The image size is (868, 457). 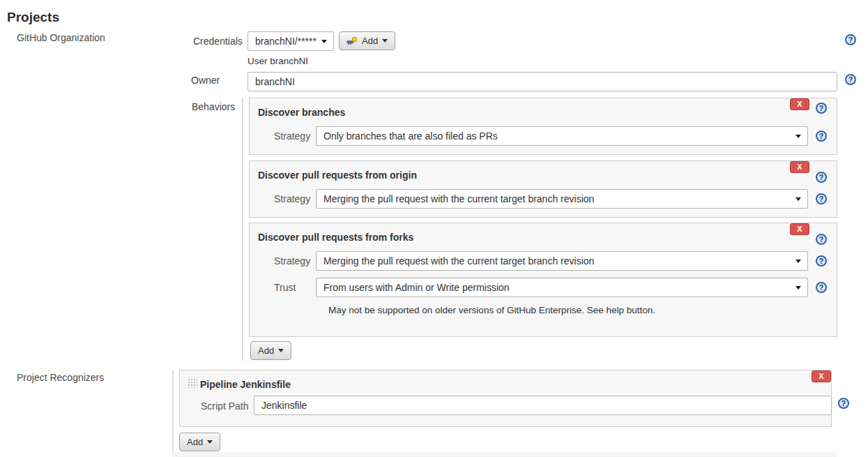 What do you see at coordinates (821, 287) in the screenshot?
I see `trust-help-icon: ?` at bounding box center [821, 287].